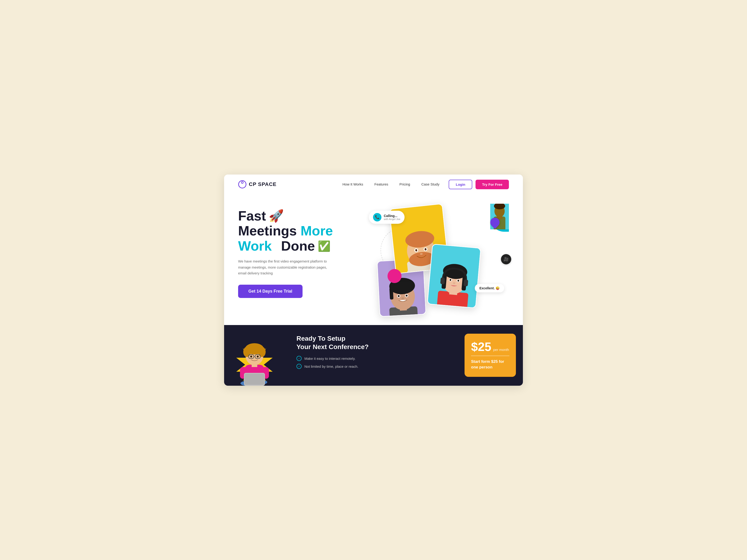 The image size is (747, 560). I want to click on bottom-title-line1: Ready To Setup, so click(321, 338).